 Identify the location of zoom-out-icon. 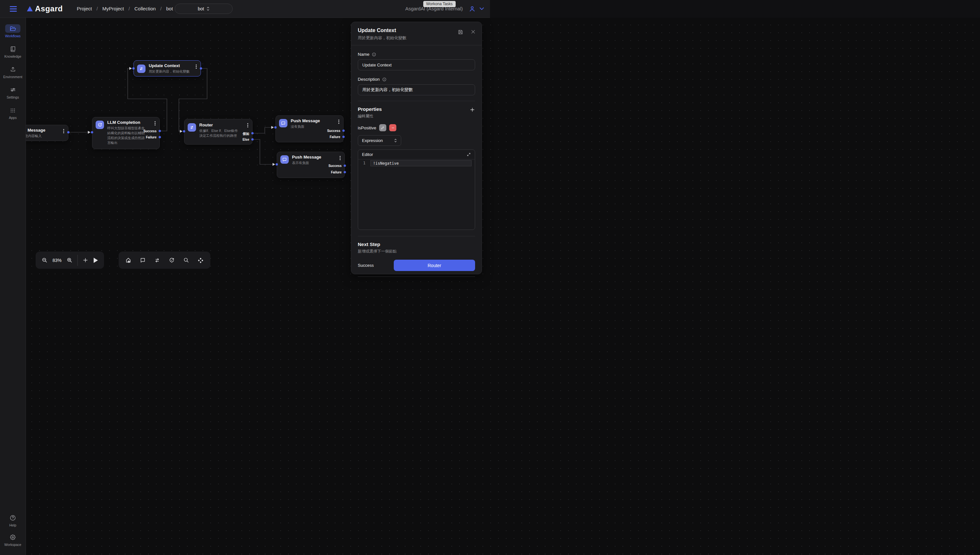
(45, 260).